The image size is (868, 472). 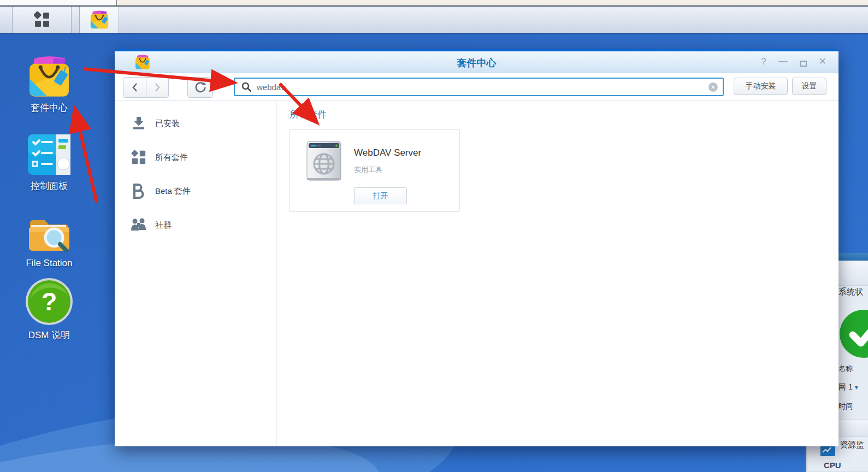 What do you see at coordinates (324, 161) in the screenshot?
I see `webdav-server-icon` at bounding box center [324, 161].